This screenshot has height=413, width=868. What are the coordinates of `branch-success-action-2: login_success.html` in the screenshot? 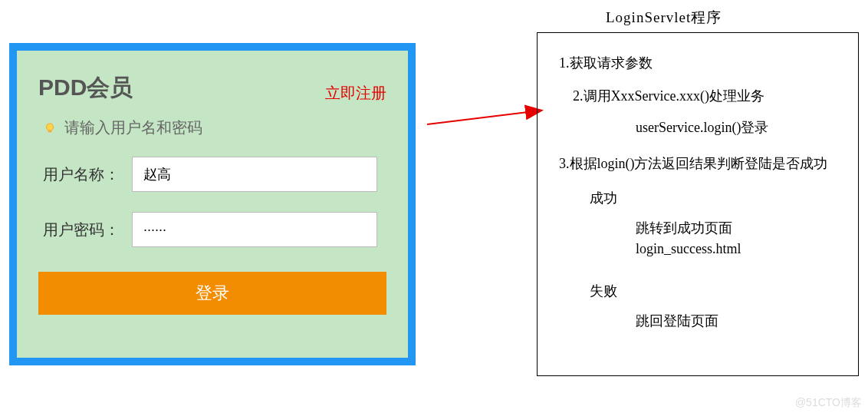 It's located at (702, 249).